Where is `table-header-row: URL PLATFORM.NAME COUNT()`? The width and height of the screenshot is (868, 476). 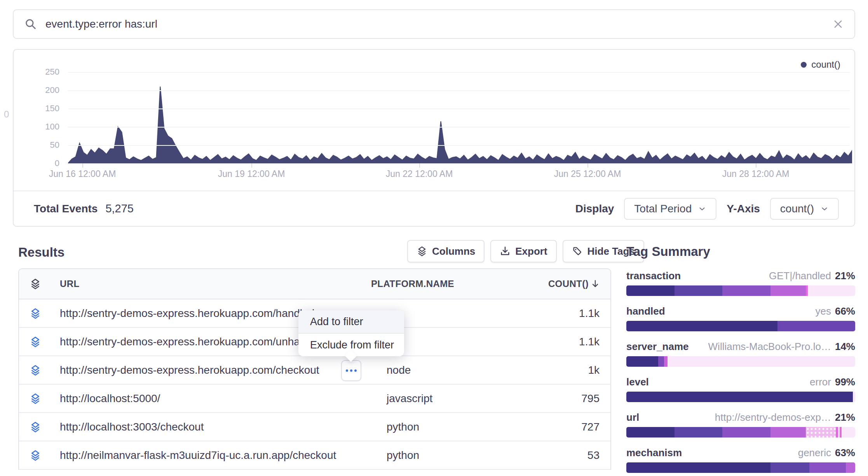 table-header-row: URL PLATFORM.NAME COUNT() is located at coordinates (315, 284).